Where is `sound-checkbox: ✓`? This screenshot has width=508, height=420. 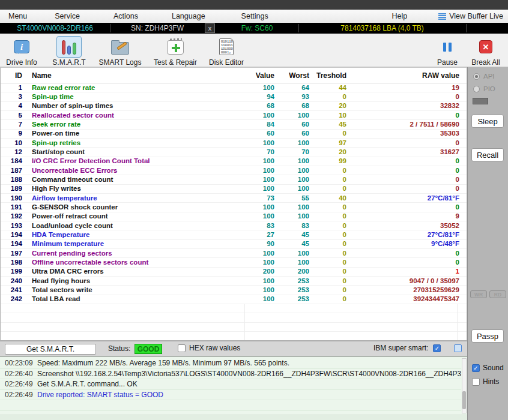
sound-checkbox: ✓ is located at coordinates (476, 368).